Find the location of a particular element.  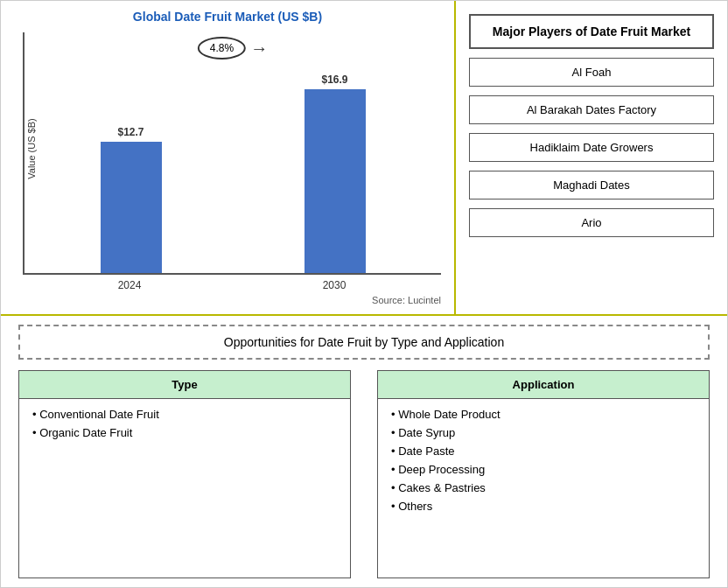

player-box-2: Al Barakah Dates Factory is located at coordinates (592, 110).